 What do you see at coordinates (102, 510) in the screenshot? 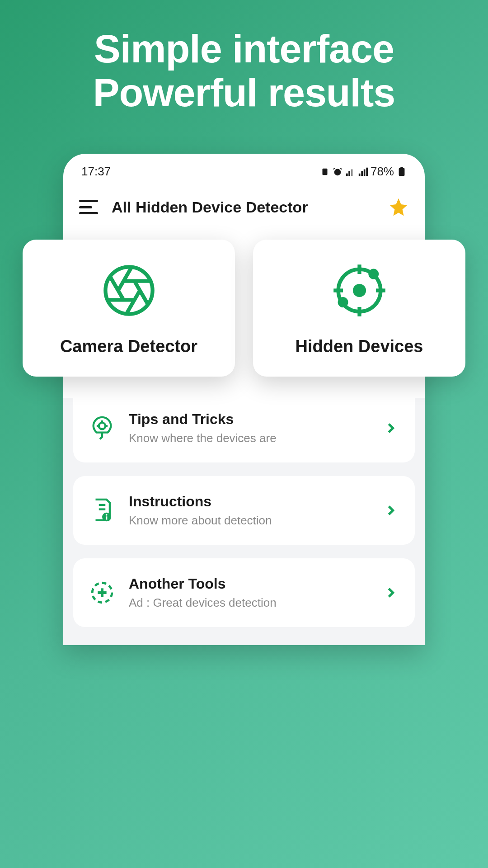
I see `document-icon` at bounding box center [102, 510].